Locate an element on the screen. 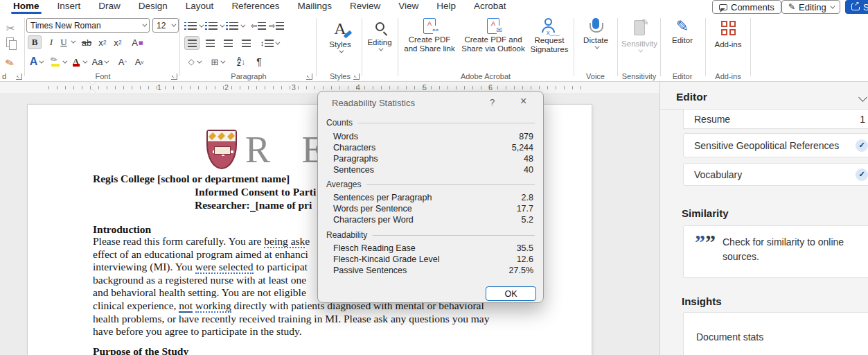 The height and width of the screenshot is (355, 868). font-color-button: A is located at coordinates (78, 62).